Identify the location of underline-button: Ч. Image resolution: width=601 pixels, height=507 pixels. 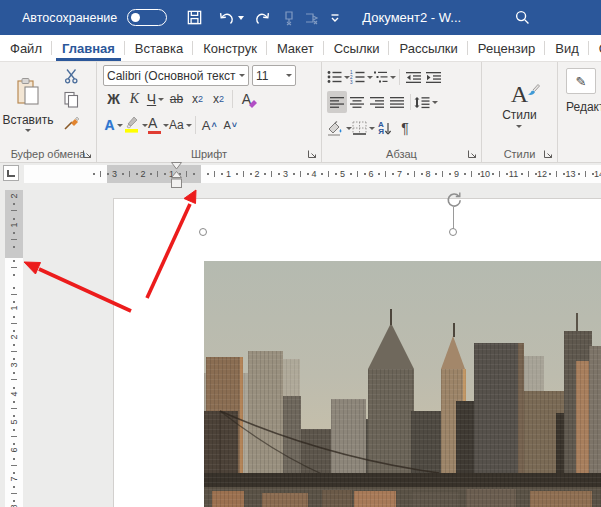
(156, 99).